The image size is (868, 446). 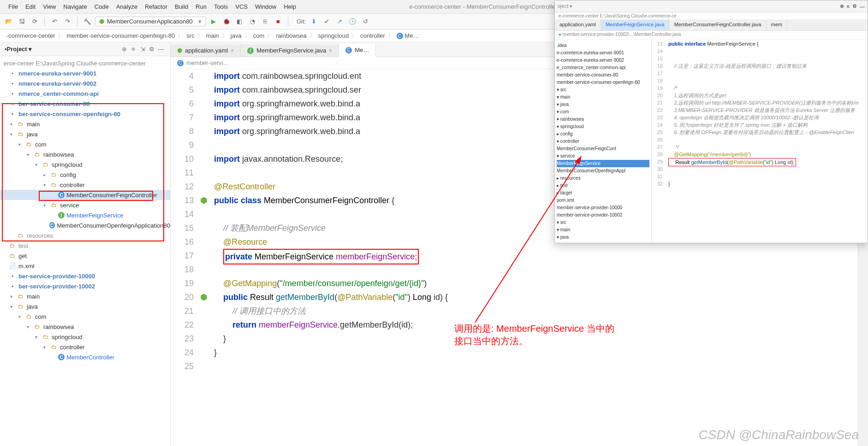 What do you see at coordinates (603, 46) in the screenshot?
I see `popup-tree-node: .idea` at bounding box center [603, 46].